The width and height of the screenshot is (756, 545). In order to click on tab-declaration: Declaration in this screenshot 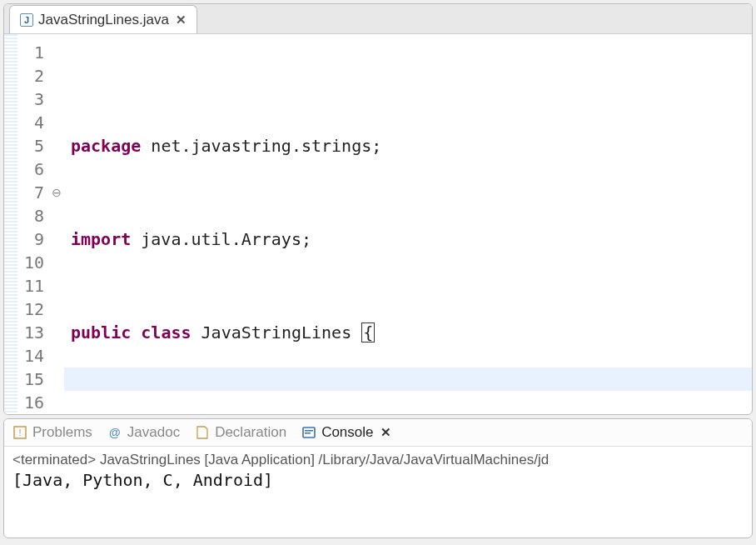, I will do `click(241, 432)`.